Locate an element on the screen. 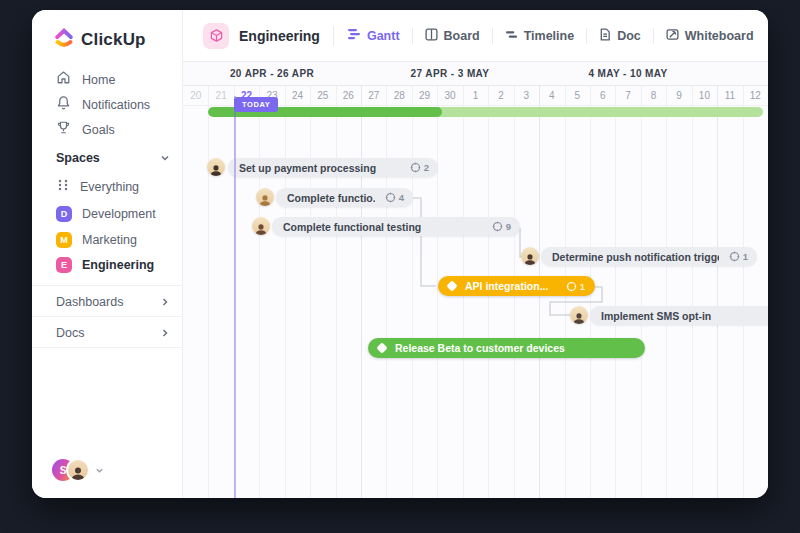 This screenshot has width=800, height=533. sidebar-item-development: D Development is located at coordinates (107, 214).